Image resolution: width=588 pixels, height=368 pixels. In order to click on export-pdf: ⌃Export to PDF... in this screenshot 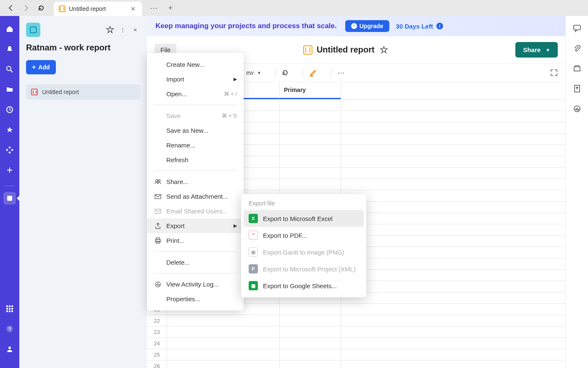, I will do `click(304, 235)`.